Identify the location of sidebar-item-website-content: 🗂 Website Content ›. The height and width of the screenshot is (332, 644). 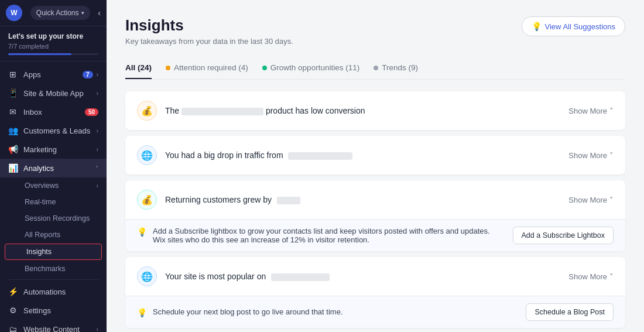
(53, 326).